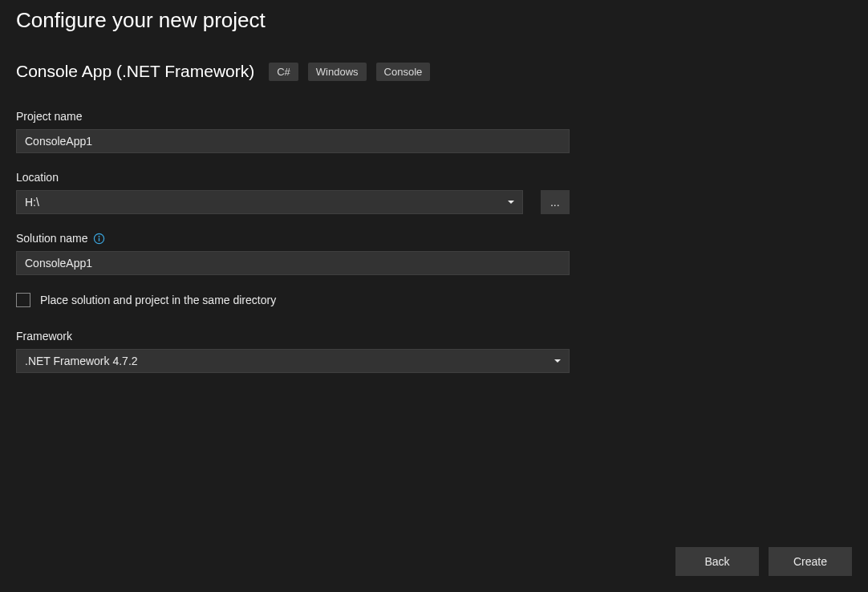  What do you see at coordinates (404, 72) in the screenshot?
I see `tag-type: Console` at bounding box center [404, 72].